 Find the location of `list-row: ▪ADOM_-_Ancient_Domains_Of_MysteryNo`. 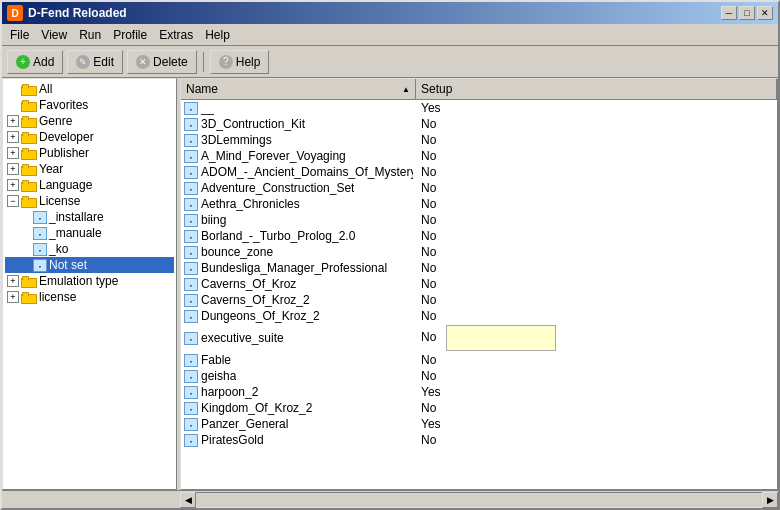

list-row: ▪ADOM_-_Ancient_Domains_Of_MysteryNo is located at coordinates (479, 172).